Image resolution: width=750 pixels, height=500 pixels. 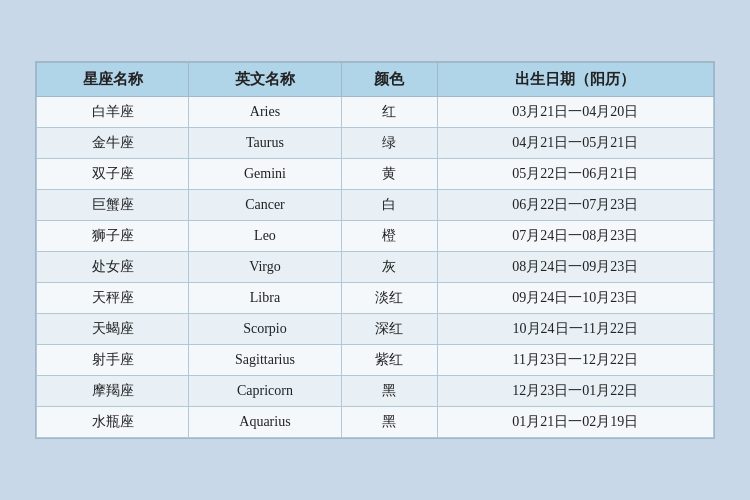 What do you see at coordinates (389, 360) in the screenshot?
I see `table-cell: 紫红` at bounding box center [389, 360].